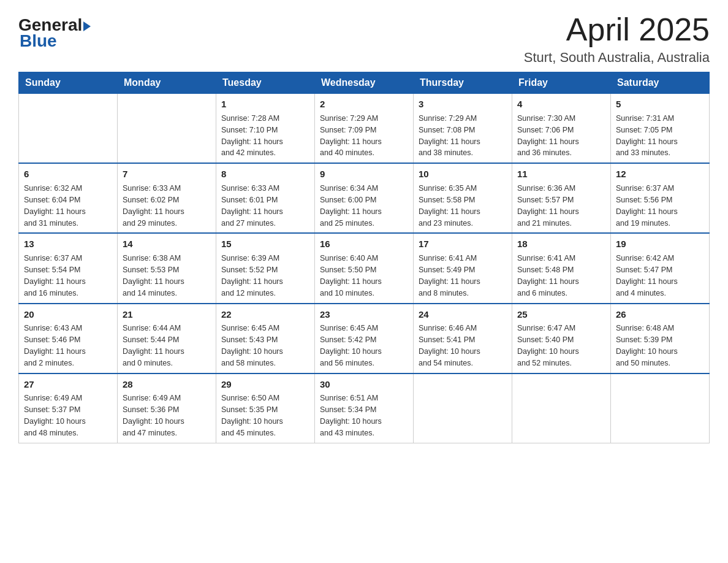 The image size is (728, 563). What do you see at coordinates (364, 408) in the screenshot?
I see `calendar-week-row: 27Sunrise: 6:49 AM Sunset: 5:37 PM Dayli…` at bounding box center [364, 408].